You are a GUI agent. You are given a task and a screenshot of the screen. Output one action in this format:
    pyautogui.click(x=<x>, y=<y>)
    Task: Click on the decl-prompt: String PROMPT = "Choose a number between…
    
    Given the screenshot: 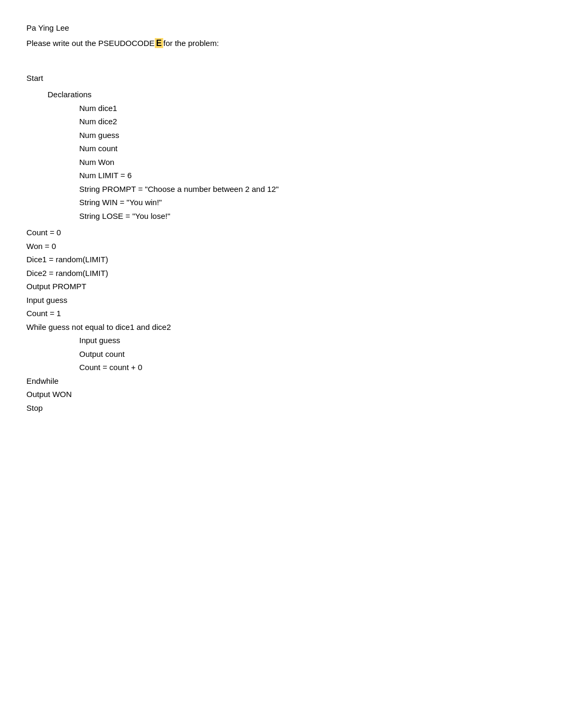 What is the action you would take?
    pyautogui.click(x=307, y=189)
    